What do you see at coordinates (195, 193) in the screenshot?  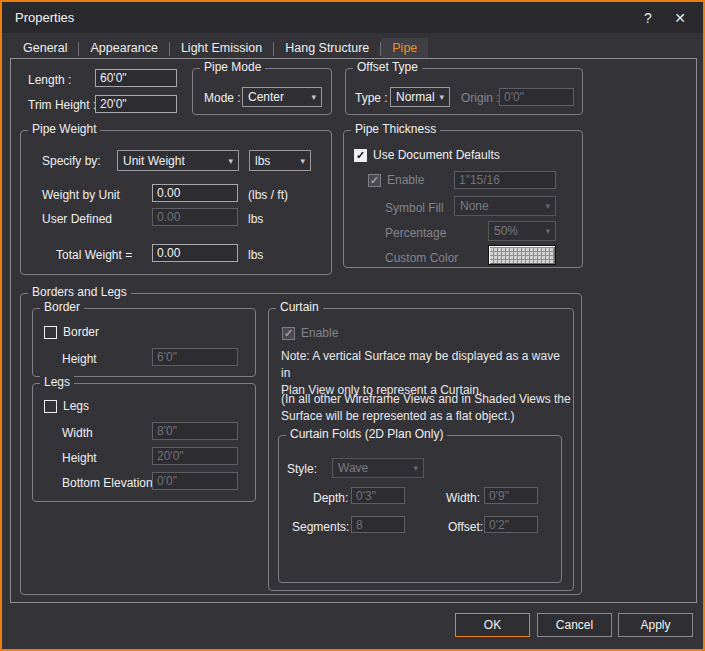 I see `weight-by-unit-field` at bounding box center [195, 193].